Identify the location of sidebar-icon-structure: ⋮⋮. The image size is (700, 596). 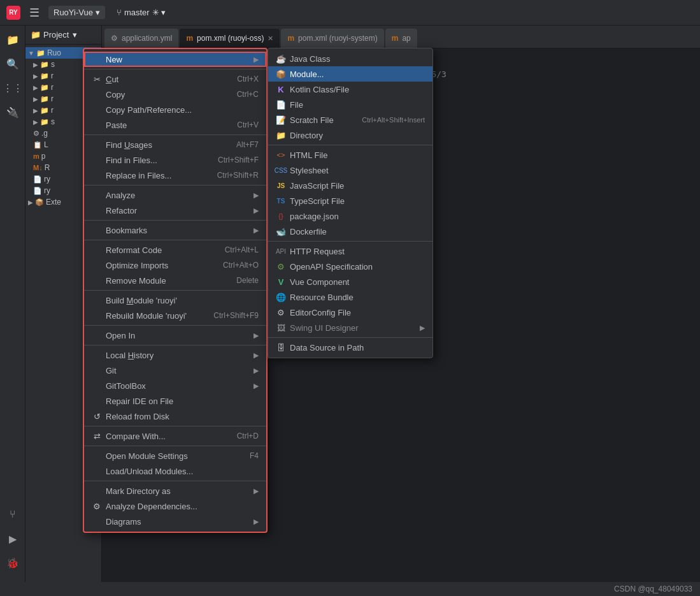
(13, 88).